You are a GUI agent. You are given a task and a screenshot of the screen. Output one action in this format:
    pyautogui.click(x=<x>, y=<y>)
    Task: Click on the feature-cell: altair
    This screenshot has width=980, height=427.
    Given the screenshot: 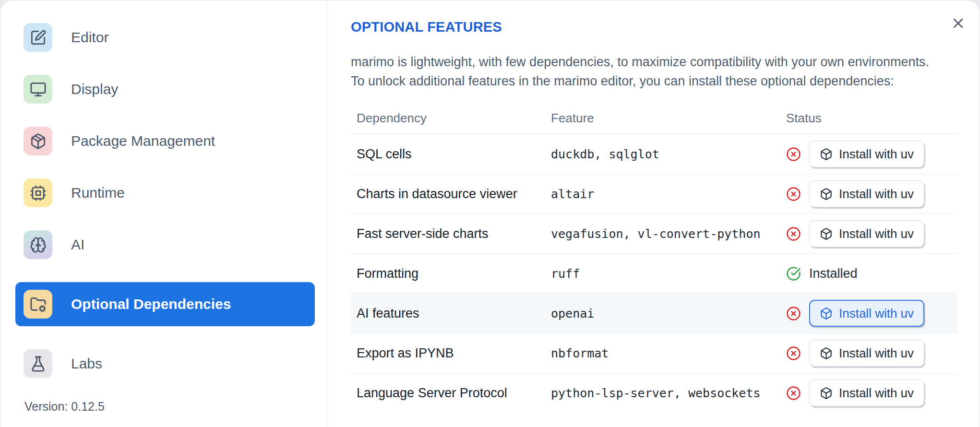 What is the action you would take?
    pyautogui.click(x=663, y=194)
    